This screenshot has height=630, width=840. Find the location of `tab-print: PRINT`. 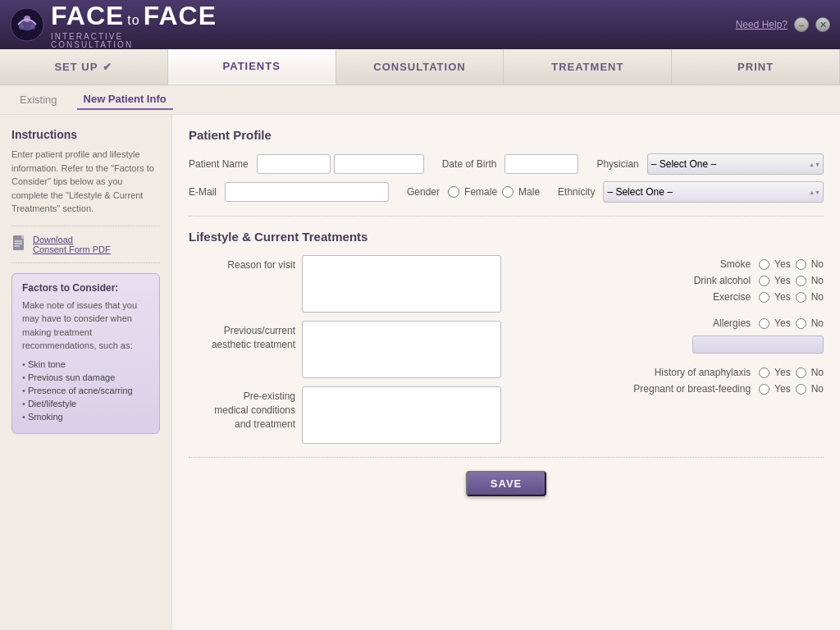

tab-print: PRINT is located at coordinates (756, 67).